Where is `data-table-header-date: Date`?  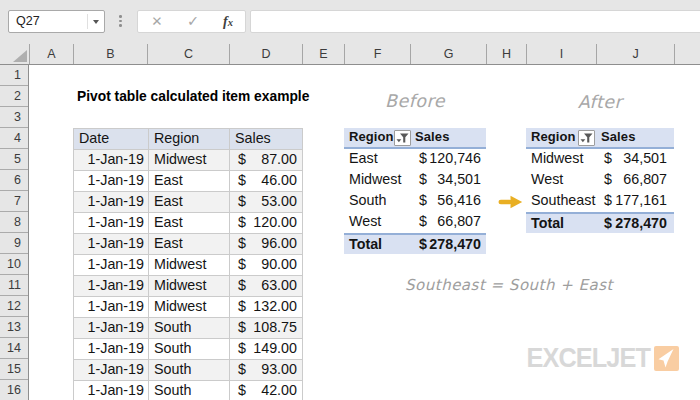
data-table-header-date: Date is located at coordinates (112, 139).